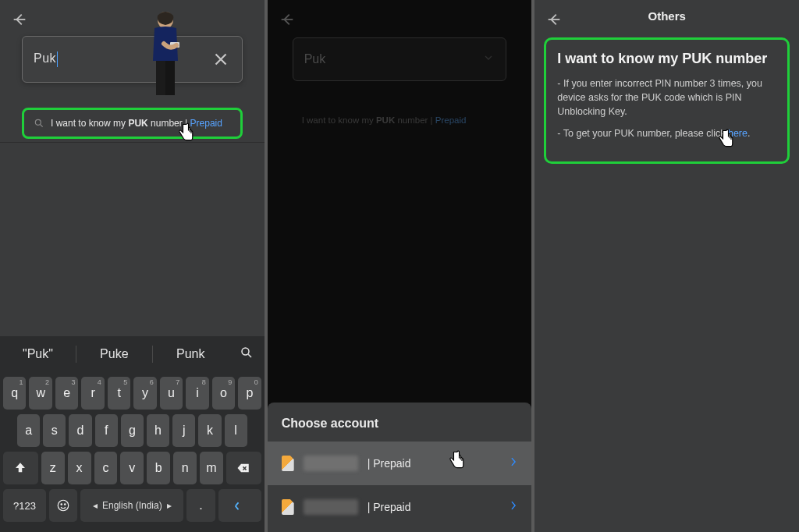 Image resolution: width=799 pixels, height=532 pixels. I want to click on key-b: b, so click(158, 468).